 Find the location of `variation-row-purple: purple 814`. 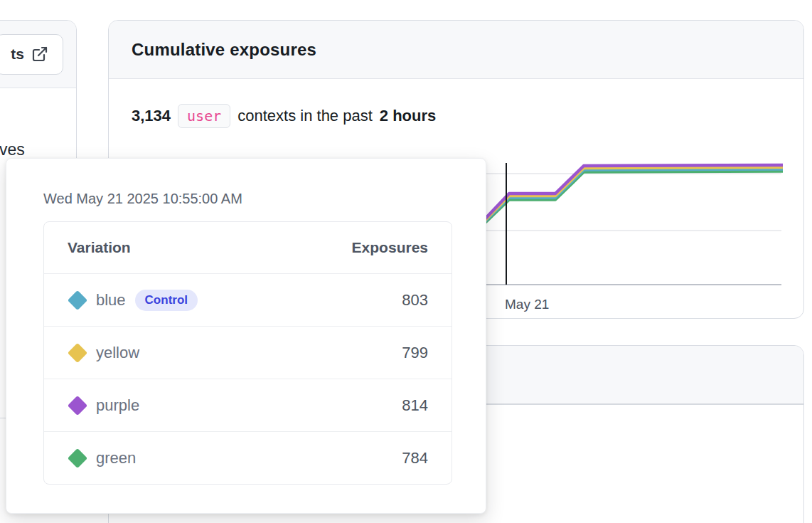

variation-row-purple: purple 814 is located at coordinates (247, 405).